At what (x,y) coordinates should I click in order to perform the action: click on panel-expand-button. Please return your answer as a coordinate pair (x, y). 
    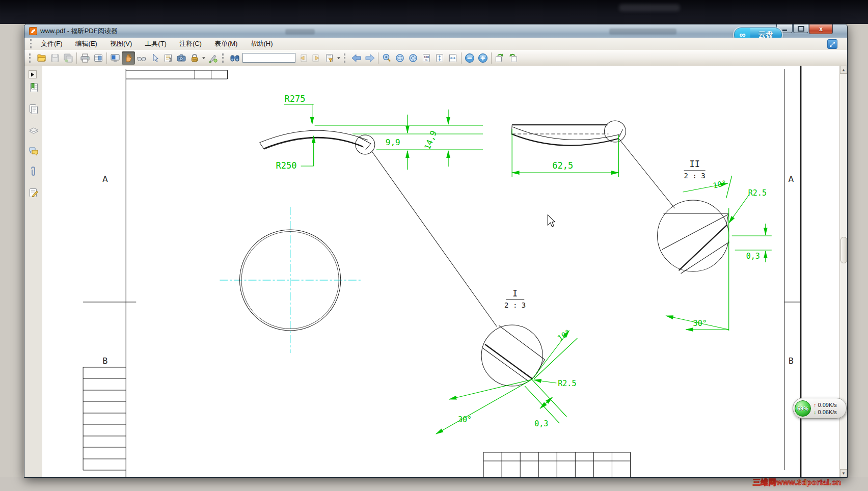
    Looking at the image, I should click on (33, 74).